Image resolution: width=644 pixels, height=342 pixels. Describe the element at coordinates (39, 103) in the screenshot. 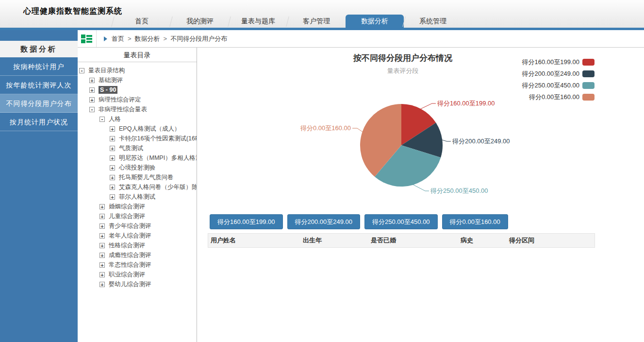

I see `sidebar-item-score-range-distribution: 不同得分段用户分布` at that location.